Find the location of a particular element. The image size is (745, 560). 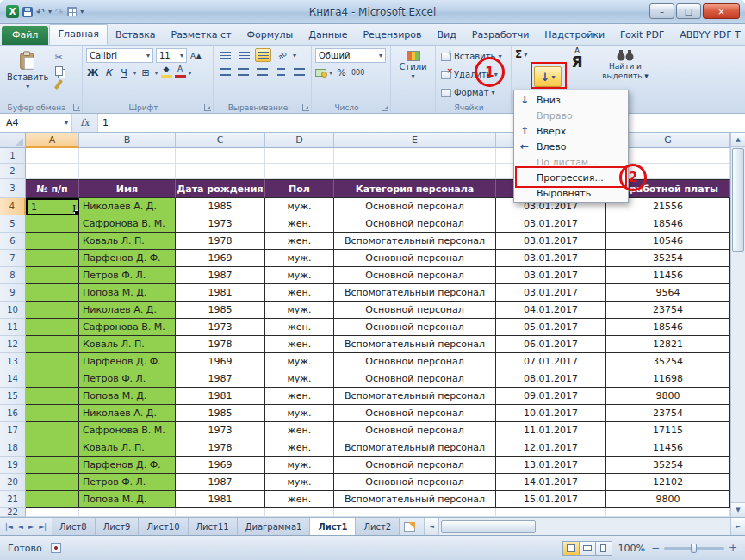

zoom-in-icon: + is located at coordinates (733, 548).